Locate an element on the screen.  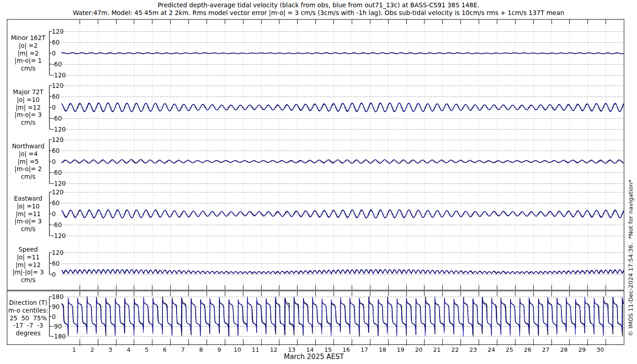
x-tick-label: 3 is located at coordinates (111, 349).